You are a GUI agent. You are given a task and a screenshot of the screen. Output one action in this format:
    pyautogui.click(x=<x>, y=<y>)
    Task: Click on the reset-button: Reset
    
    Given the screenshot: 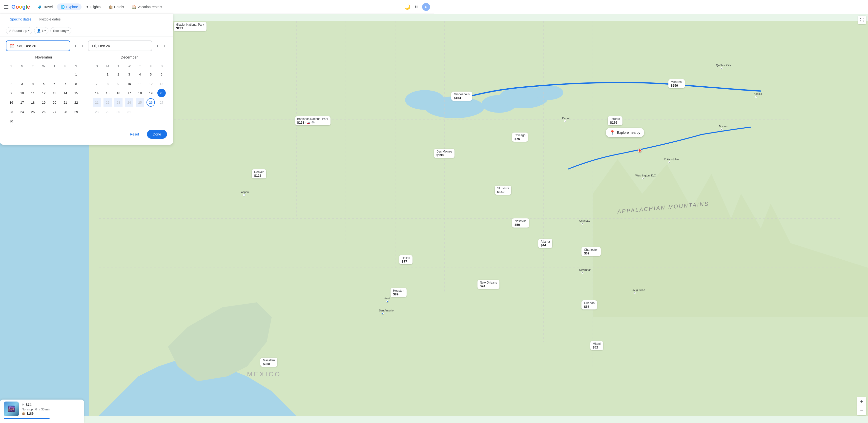 What is the action you would take?
    pyautogui.click(x=134, y=134)
    